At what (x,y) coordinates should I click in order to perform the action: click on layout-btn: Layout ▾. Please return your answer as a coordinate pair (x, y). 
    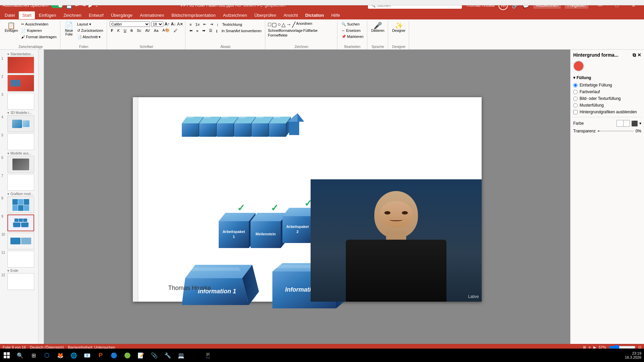
    Looking at the image, I should click on (90, 24).